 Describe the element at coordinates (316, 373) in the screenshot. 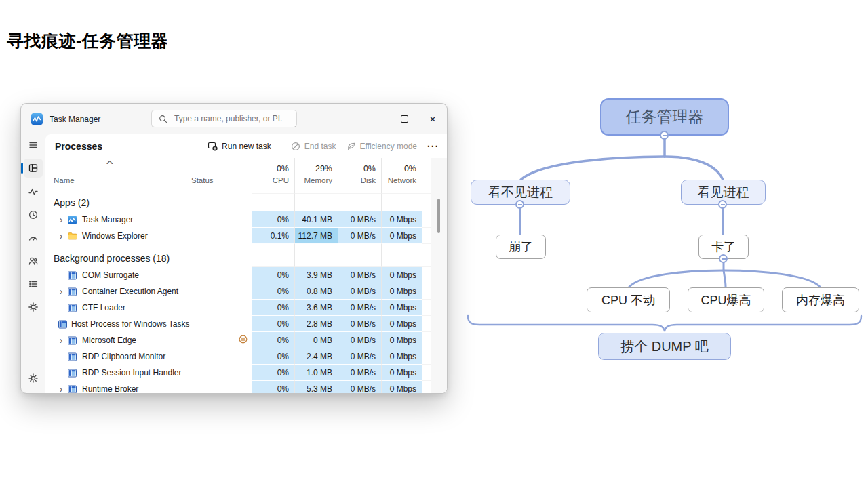

I see `memory-value: 1.0 MB` at that location.